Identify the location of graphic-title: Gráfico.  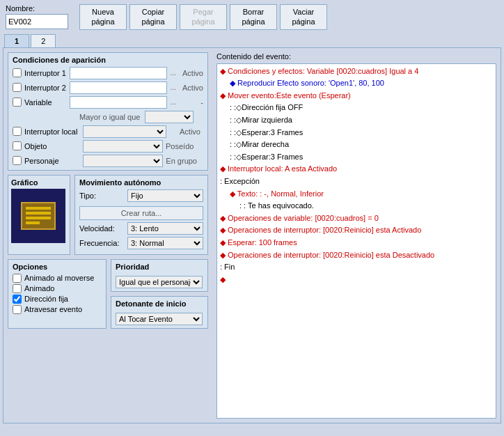
(39, 182).